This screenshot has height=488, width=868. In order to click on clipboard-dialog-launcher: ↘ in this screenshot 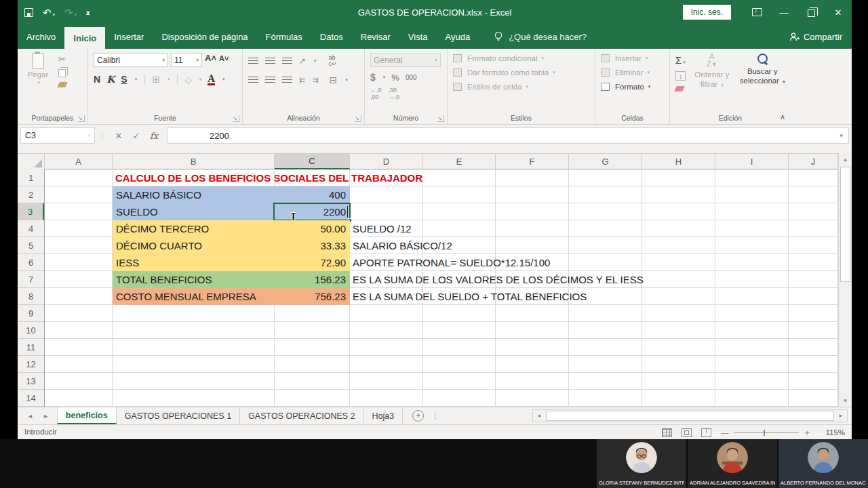, I will do `click(81, 119)`.